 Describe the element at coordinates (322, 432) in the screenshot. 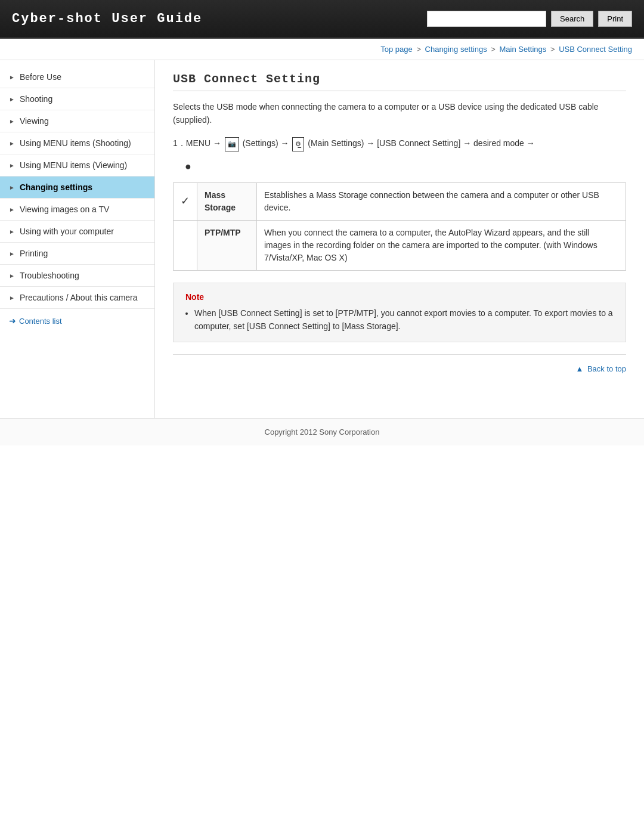

I see `copyright-text: Copyright 2012 Sony Corporation` at that location.